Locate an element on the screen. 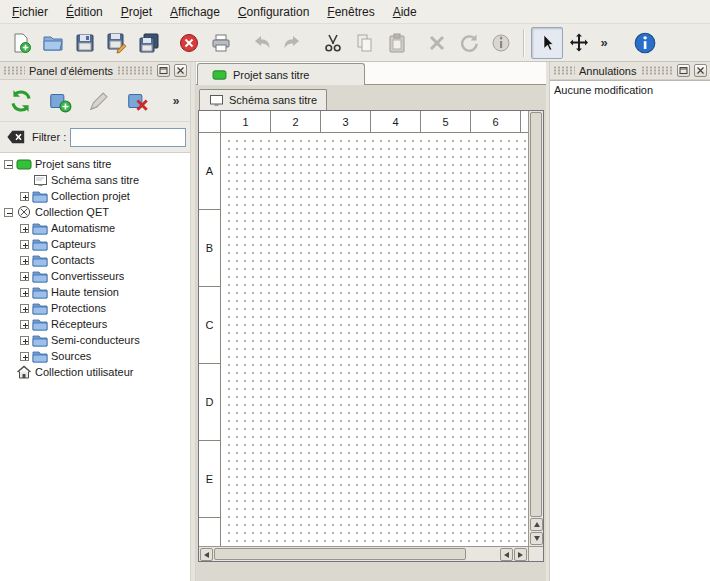 Image resolution: width=710 pixels, height=581 pixels. save-button is located at coordinates (85, 43).